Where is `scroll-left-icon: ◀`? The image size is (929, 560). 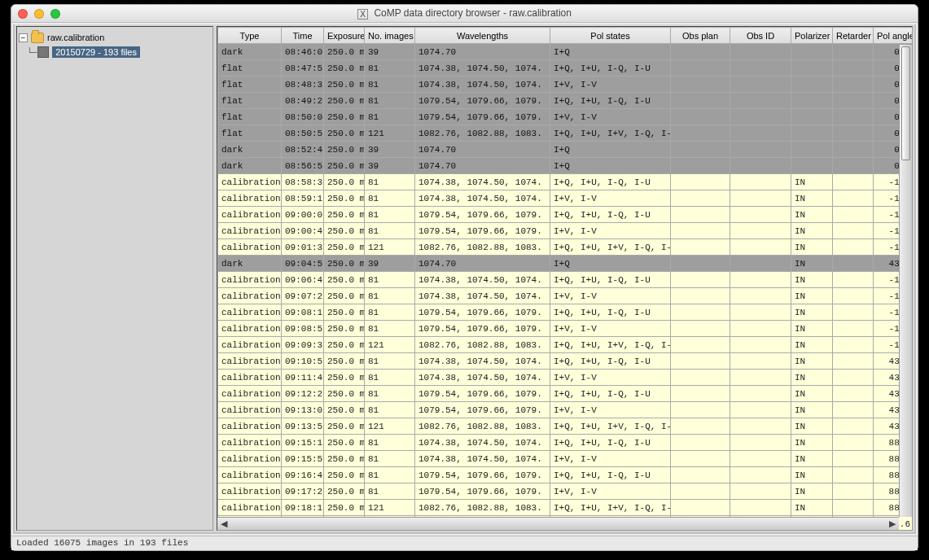
scroll-left-icon: ◀ is located at coordinates (224, 524).